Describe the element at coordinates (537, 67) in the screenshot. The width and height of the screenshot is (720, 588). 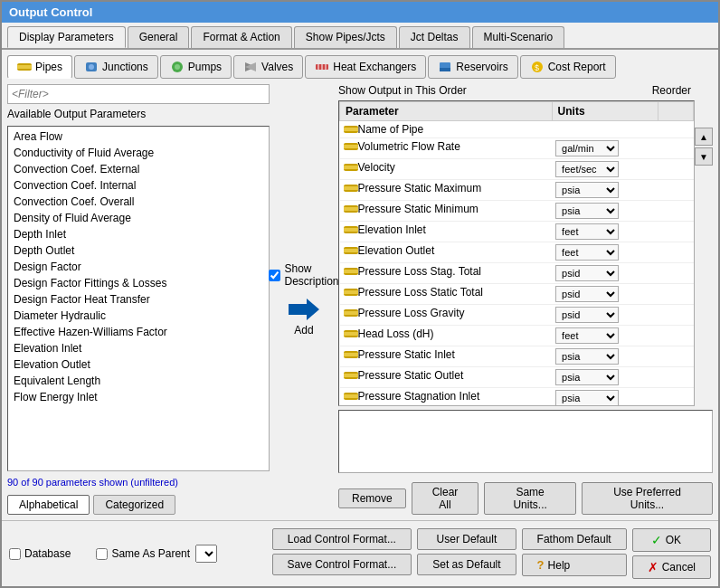
I see `cost-icon: $` at that location.